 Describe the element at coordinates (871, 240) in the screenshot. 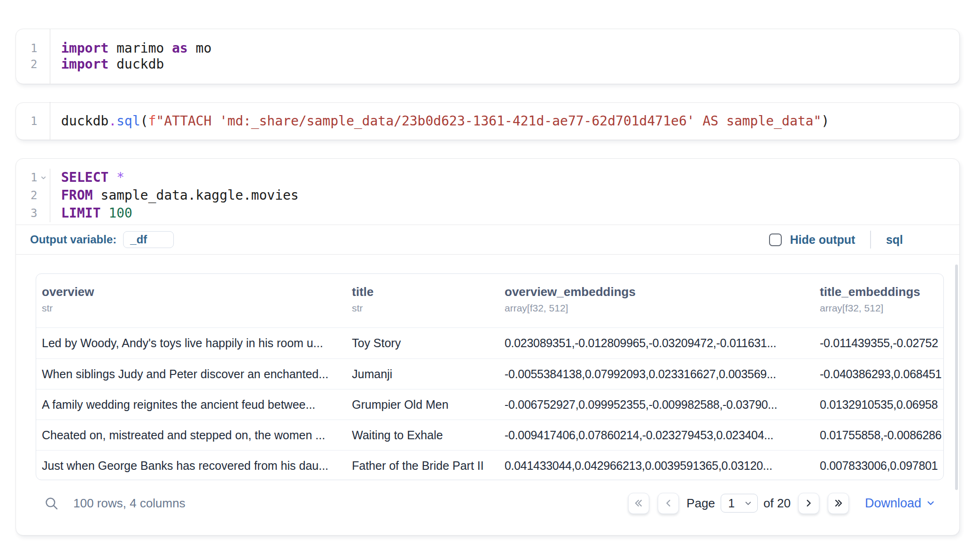

I see `divider` at that location.